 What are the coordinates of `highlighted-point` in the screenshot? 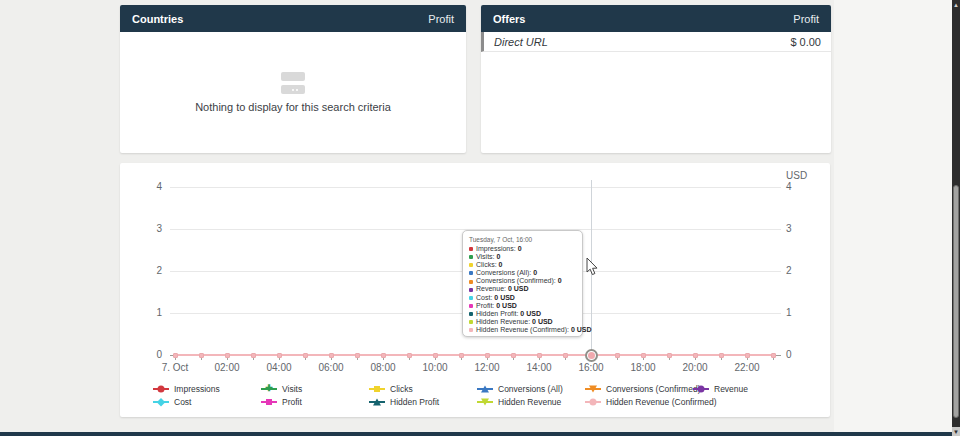 It's located at (592, 356).